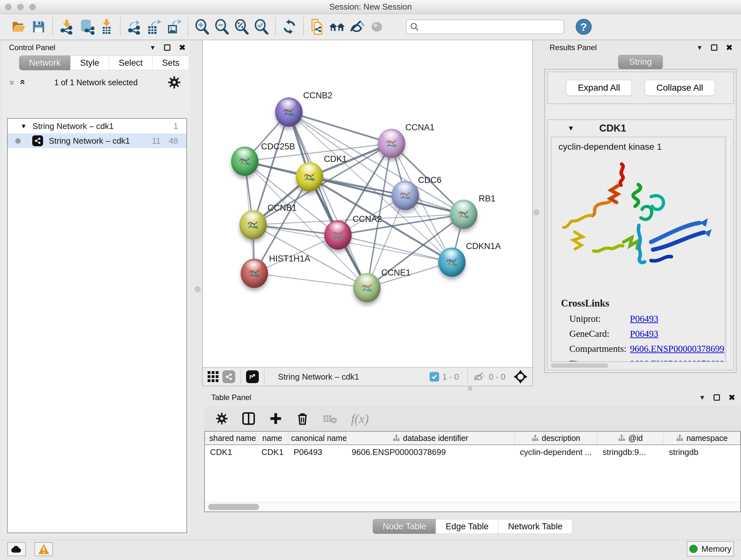  What do you see at coordinates (318, 438) in the screenshot?
I see `column-header-canonical-name: canonical name` at bounding box center [318, 438].